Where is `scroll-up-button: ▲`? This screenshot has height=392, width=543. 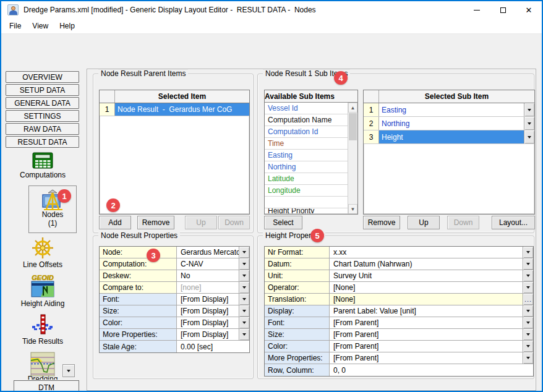
scroll-up-button: ▲ is located at coordinates (353, 108).